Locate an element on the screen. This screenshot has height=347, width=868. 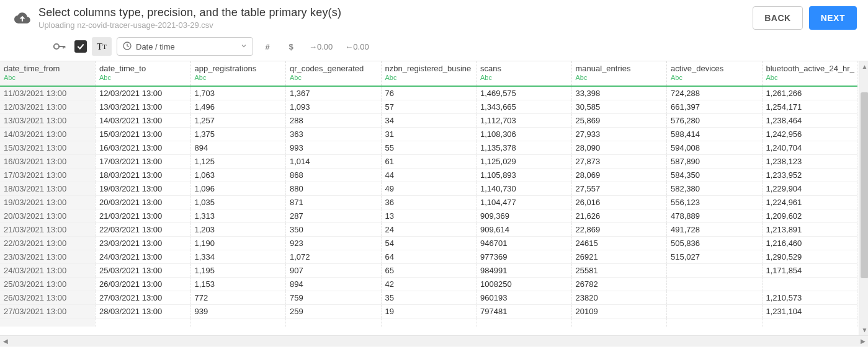
table-cell: 35 is located at coordinates (429, 297).